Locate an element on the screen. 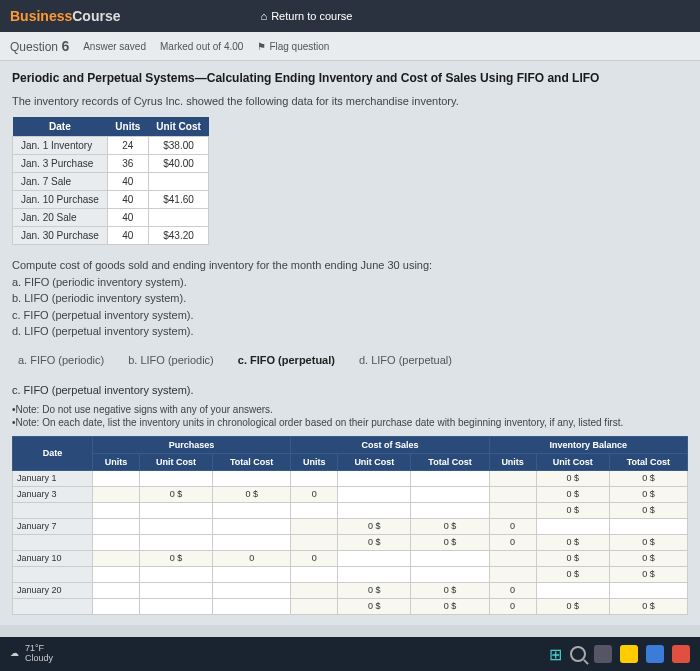  table-row: January 30 $0 $00 $0 $ is located at coordinates (350, 494).